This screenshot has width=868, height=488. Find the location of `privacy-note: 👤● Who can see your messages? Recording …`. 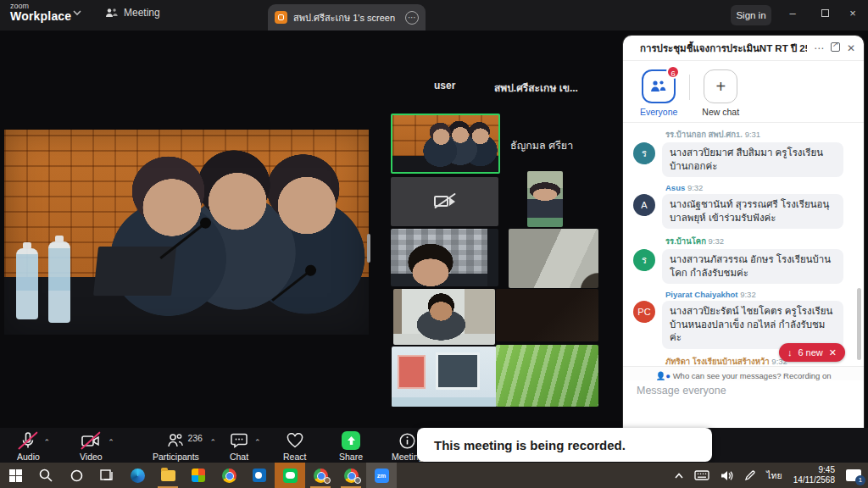

privacy-note: 👤● Who can see your messages? Recording … is located at coordinates (743, 373).